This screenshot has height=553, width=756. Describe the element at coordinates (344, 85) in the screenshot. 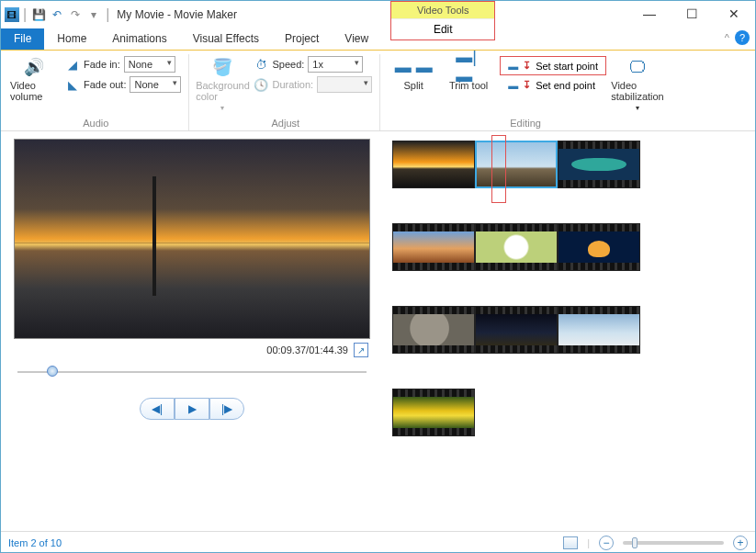

I see `duration-dropdown` at that location.